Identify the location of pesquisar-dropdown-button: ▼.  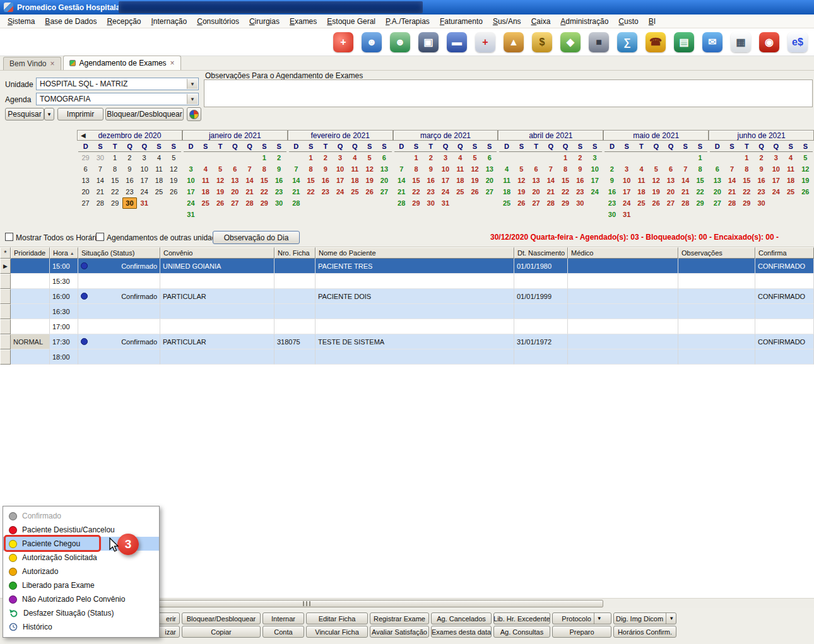
(49, 114).